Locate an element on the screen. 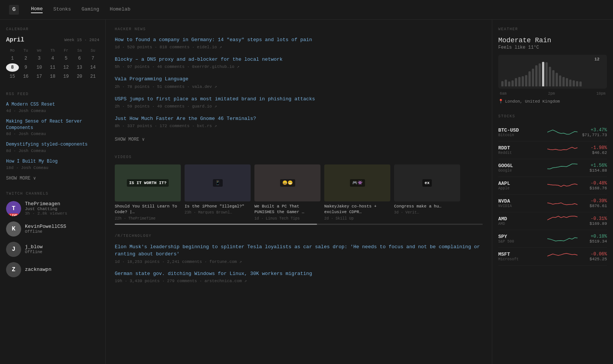  video-card: 😄😬 We Built a PC That PUNISHES the Gamer… is located at coordinates (288, 192).